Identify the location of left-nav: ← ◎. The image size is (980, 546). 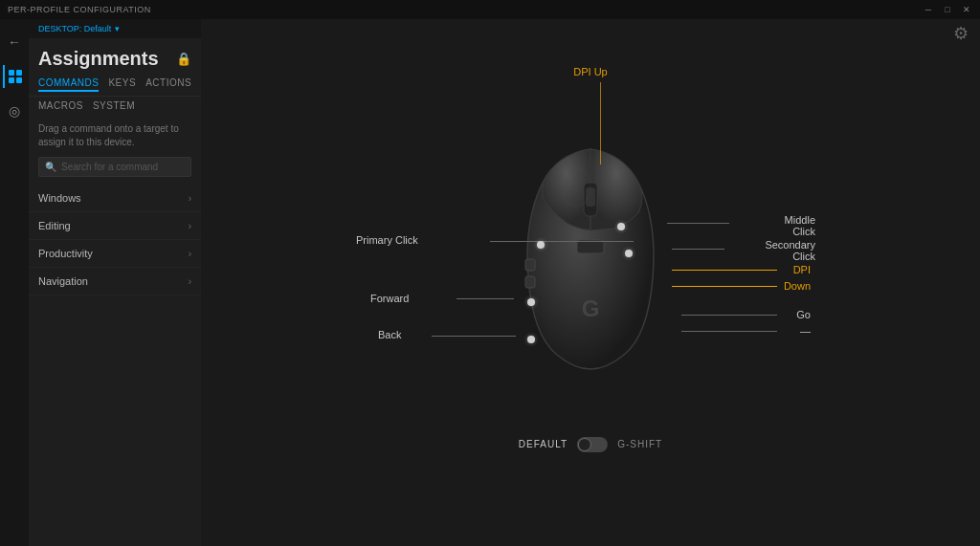
(14, 283).